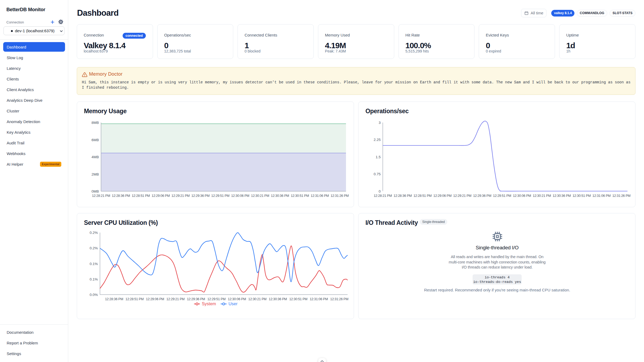 This screenshot has height=362, width=644. Describe the element at coordinates (94, 295) in the screenshot. I see `svg-text: 0.0%` at that location.